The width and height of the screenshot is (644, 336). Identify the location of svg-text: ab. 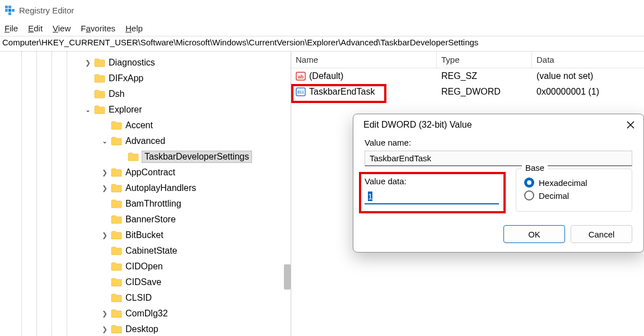
(301, 77).